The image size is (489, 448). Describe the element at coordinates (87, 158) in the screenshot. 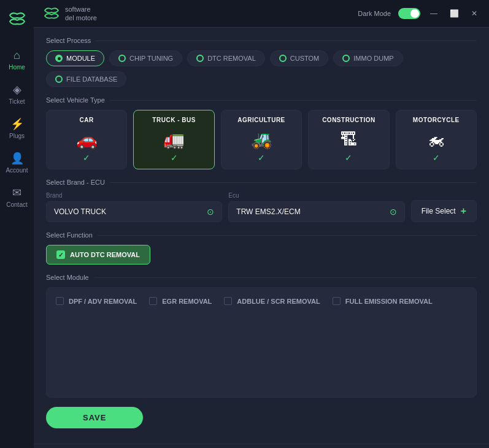

I see `car-check: ✓` at that location.